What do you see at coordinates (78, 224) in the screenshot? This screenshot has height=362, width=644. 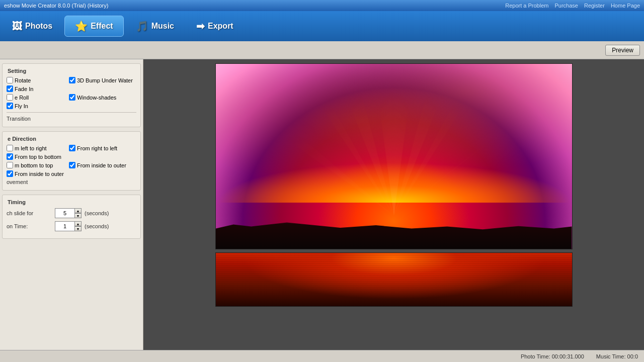 I see `on-time-up-btn: ▲` at bounding box center [78, 224].